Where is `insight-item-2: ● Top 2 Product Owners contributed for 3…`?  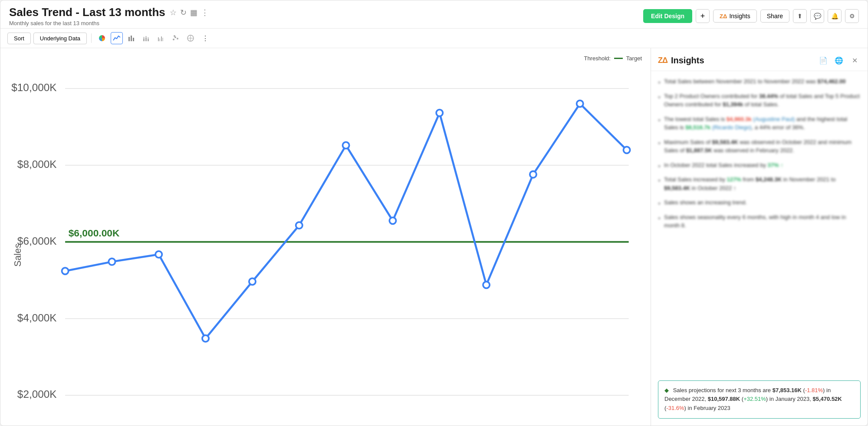
insight-item-2: ● Top 2 Product Owners contributed for 3… is located at coordinates (760, 101).